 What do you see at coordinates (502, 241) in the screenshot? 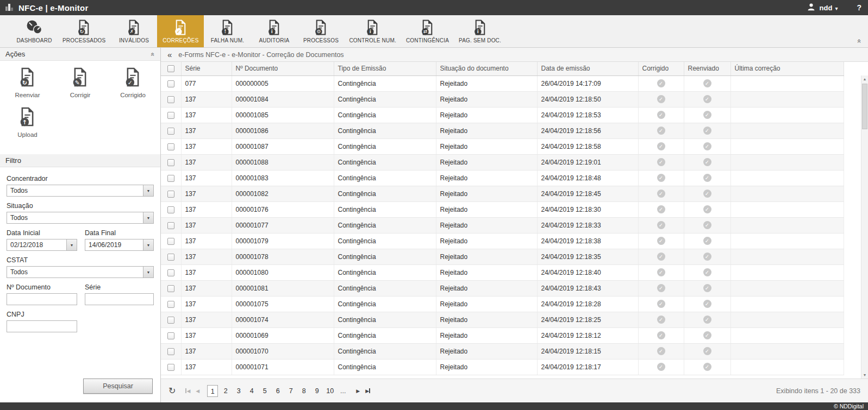
I see `document-row: 137000001079ContingênciaRejeitado24/04/2…` at bounding box center [502, 241].